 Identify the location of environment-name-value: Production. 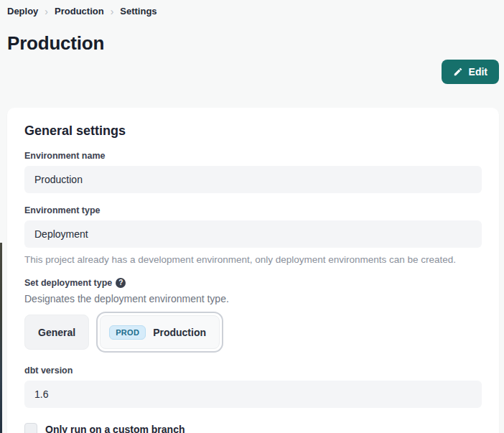
(59, 180).